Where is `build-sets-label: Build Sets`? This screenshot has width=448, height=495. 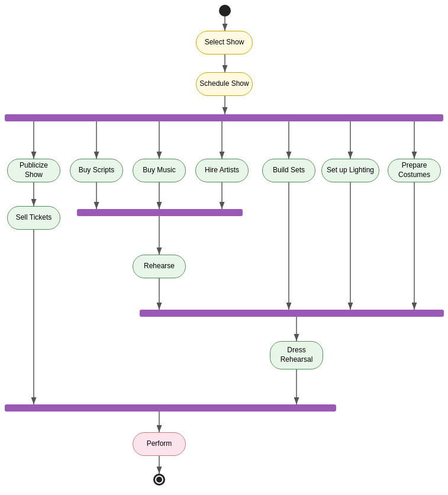
build-sets-label: Build Sets is located at coordinates (289, 171).